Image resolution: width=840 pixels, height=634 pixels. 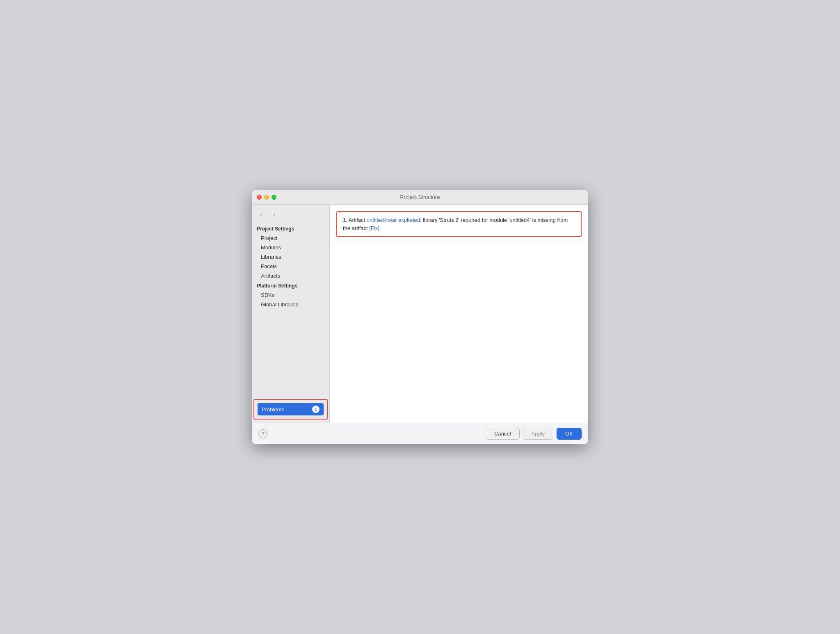 I want to click on ok-button: OK, so click(x=569, y=434).